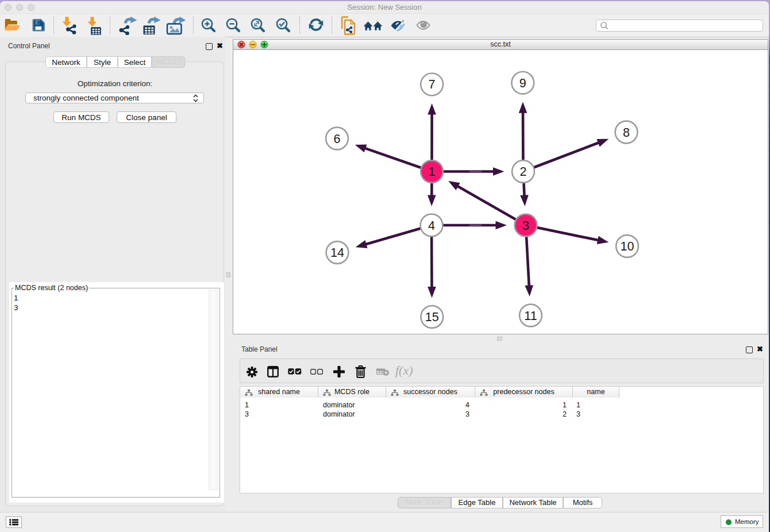 This screenshot has height=532, width=770. Describe the element at coordinates (432, 317) in the screenshot. I see `svg-text: 15` at that location.